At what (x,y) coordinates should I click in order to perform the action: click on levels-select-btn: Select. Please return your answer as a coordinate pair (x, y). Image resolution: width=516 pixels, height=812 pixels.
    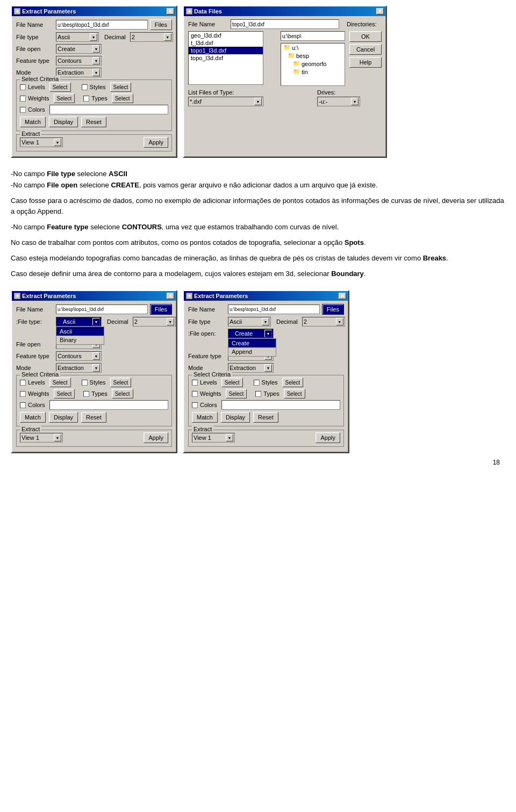
    Looking at the image, I should click on (60, 87).